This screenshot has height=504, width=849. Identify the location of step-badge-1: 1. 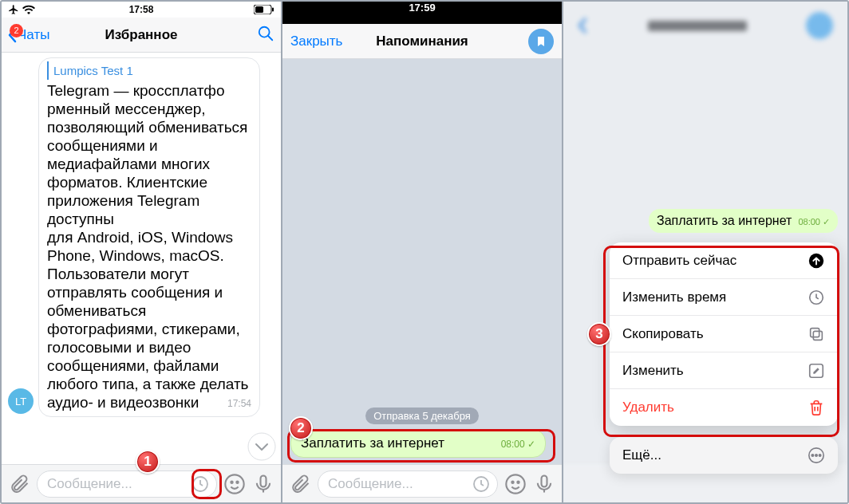
(148, 462).